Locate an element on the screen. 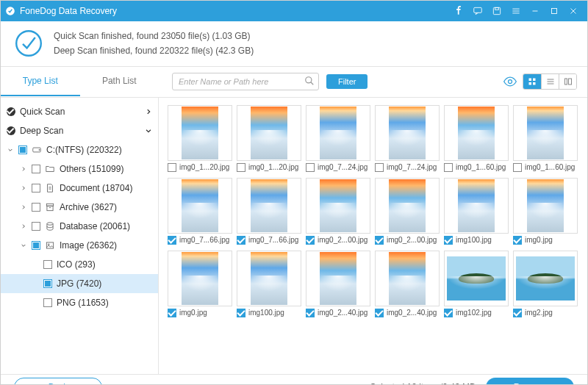 The image size is (588, 385). tree-label: Deep Scan is located at coordinates (41, 131).